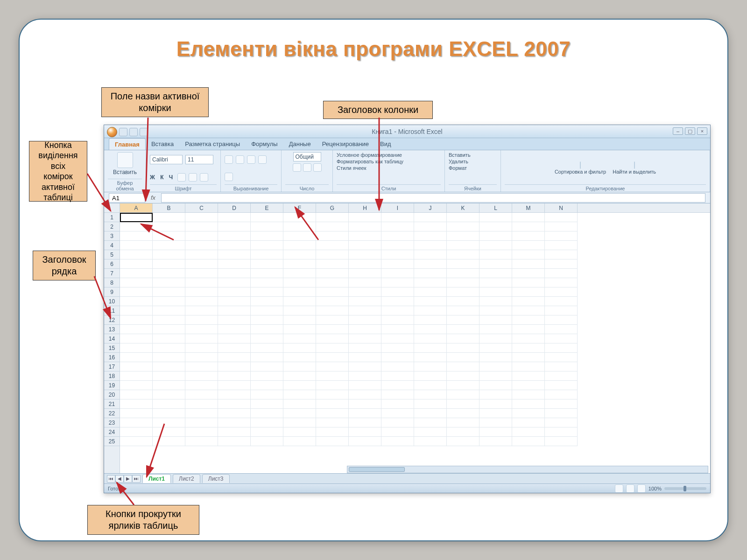 The height and width of the screenshot is (560, 747). I want to click on tab-data: Данные, so click(300, 144).